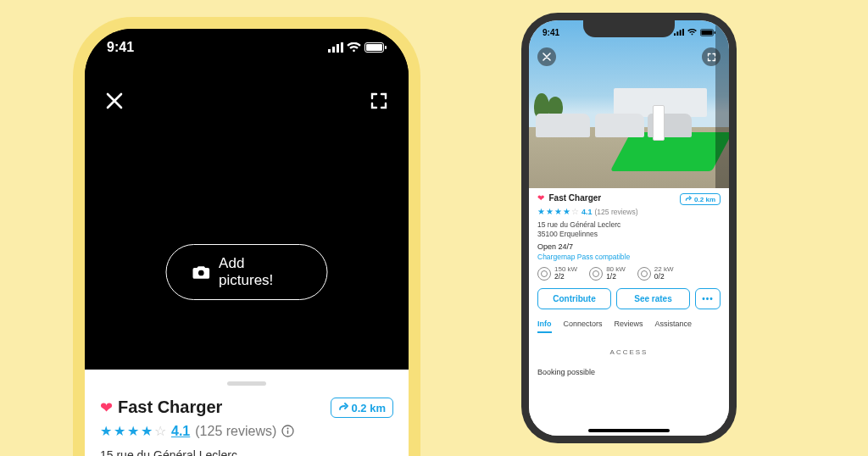 The width and height of the screenshot is (868, 456). Describe the element at coordinates (566, 276) in the screenshot. I see `connector-availability: 2/2` at that location.